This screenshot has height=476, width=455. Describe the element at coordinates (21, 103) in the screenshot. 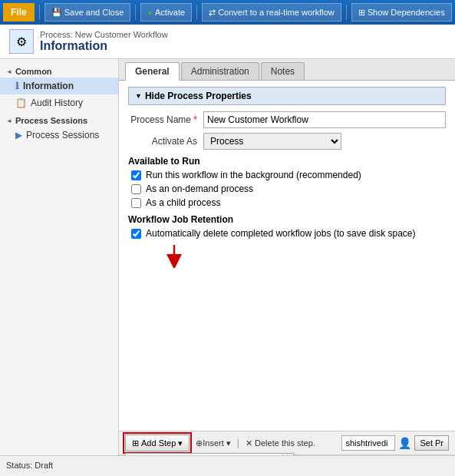

I see `audit-icon: 📋` at that location.